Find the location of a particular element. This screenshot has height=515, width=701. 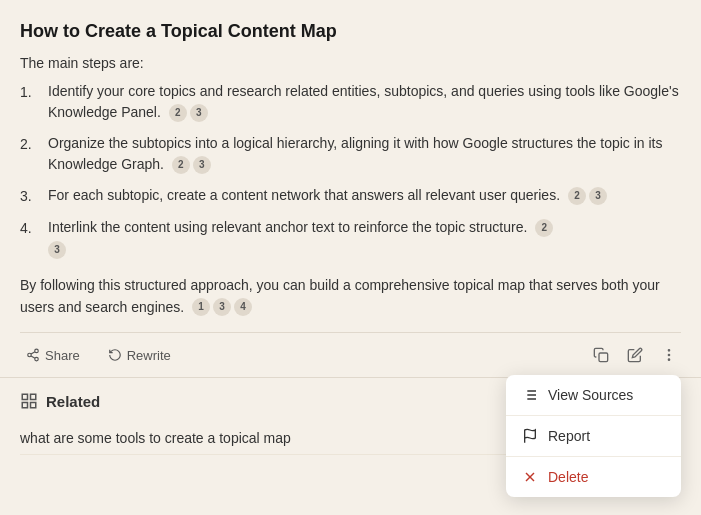

rewrite-button: Rewrite is located at coordinates (140, 356).